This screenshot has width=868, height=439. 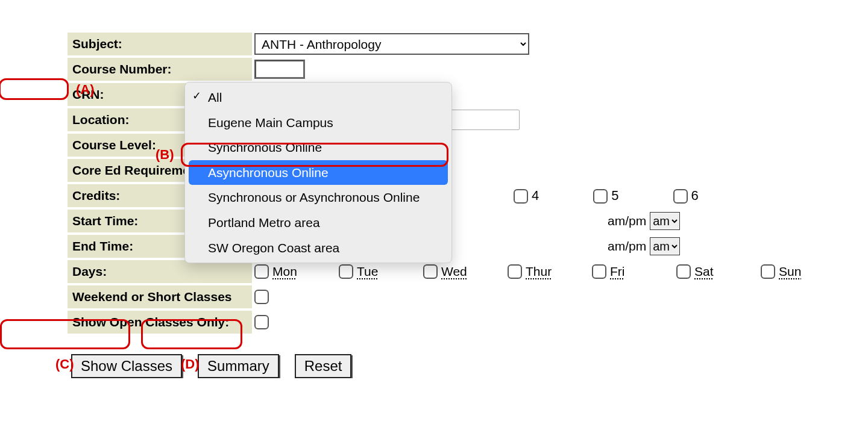 I want to click on credit-4-label: 4, so click(x=535, y=195).